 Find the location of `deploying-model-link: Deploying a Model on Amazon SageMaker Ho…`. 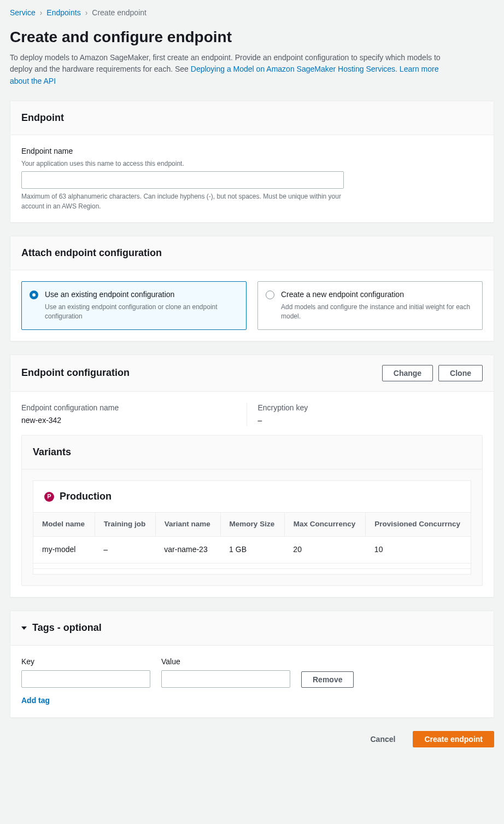

deploying-model-link: Deploying a Model on Amazon SageMaker Ho… is located at coordinates (293, 69).